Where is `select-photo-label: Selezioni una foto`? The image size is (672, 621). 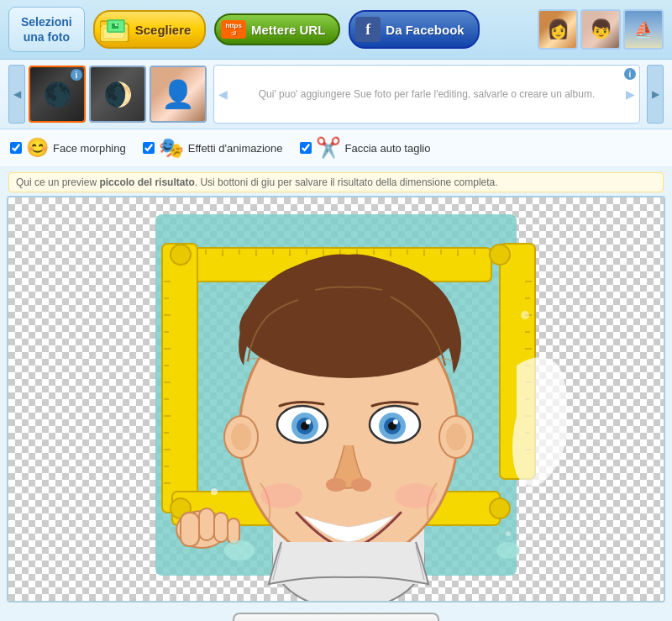
select-photo-label: Selezioni una foto is located at coordinates (47, 29).